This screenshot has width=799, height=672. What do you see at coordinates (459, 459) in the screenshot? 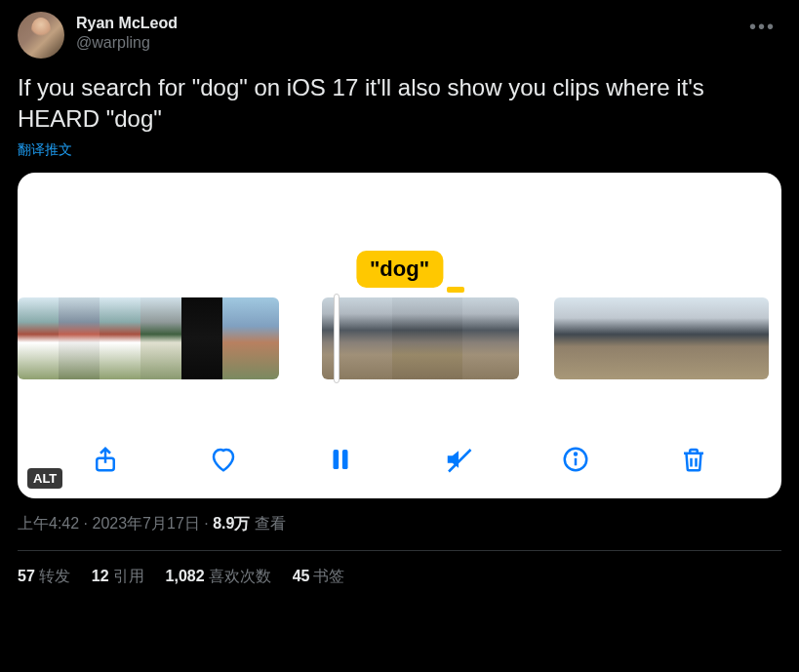
I see `speaker-muted-icon` at bounding box center [459, 459].